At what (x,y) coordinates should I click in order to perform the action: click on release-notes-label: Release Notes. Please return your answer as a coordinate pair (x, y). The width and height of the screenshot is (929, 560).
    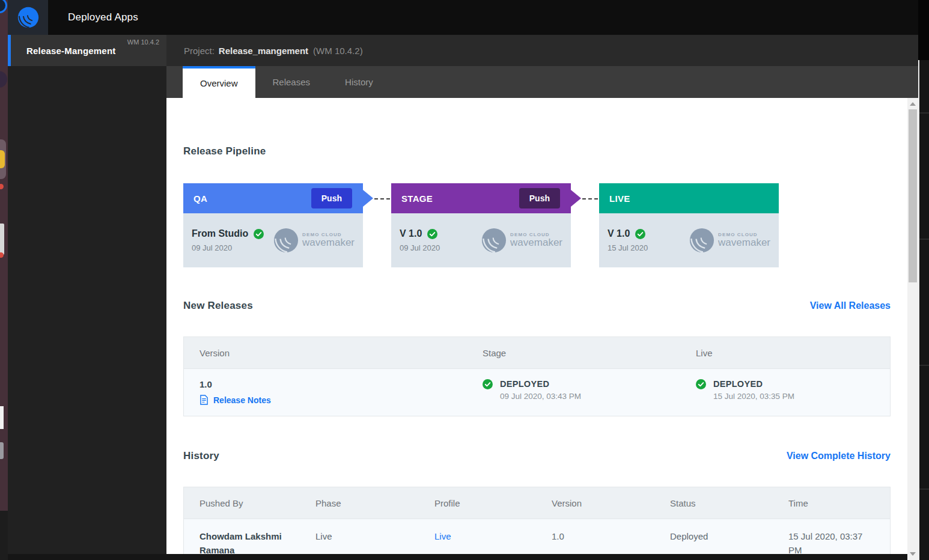
    Looking at the image, I should click on (242, 400).